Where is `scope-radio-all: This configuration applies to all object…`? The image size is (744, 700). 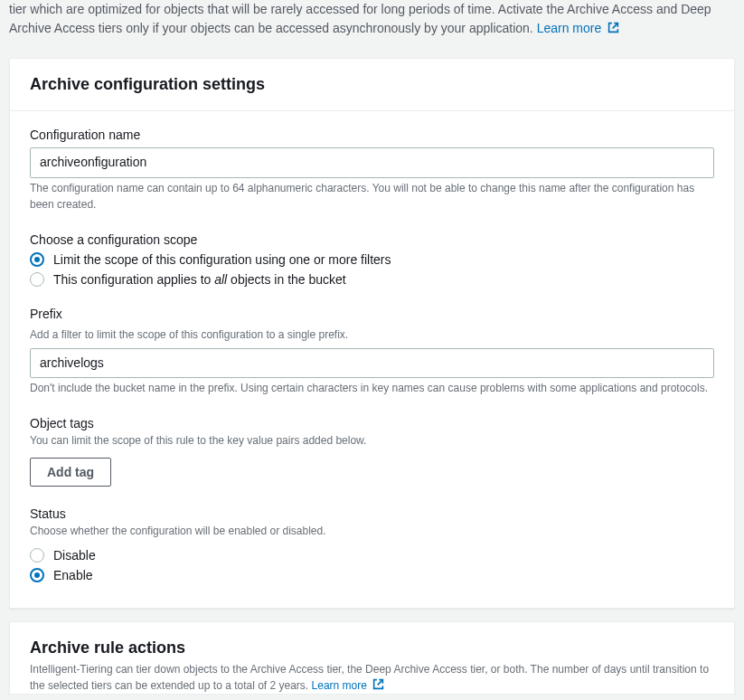
scope-radio-all: This configuration applies to all object… is located at coordinates (372, 279).